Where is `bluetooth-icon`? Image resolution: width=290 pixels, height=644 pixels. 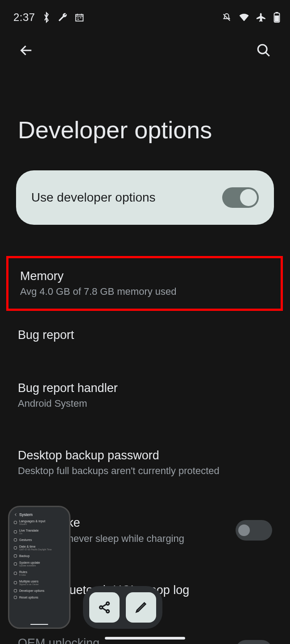
bluetooth-icon is located at coordinates (46, 17).